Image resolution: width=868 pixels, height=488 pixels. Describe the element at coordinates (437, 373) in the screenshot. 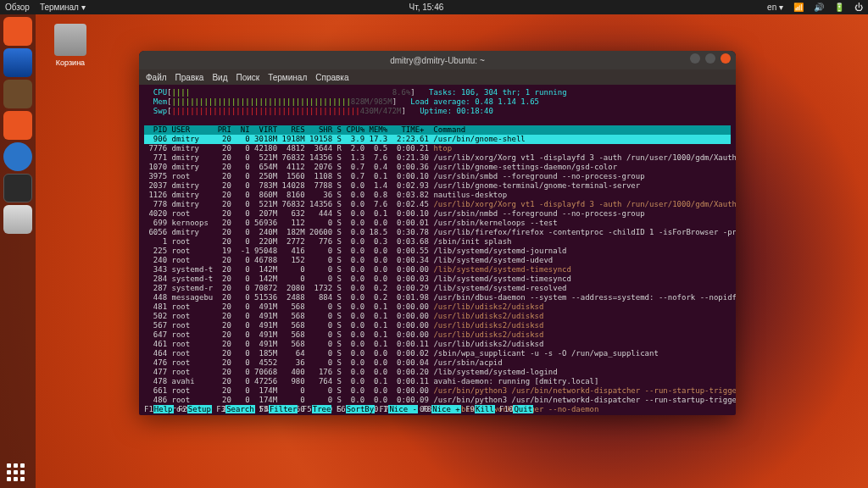

I see `process-row: 477 root 20 0 70668 400 176 S 0.0 0.0 0:…` at that location.